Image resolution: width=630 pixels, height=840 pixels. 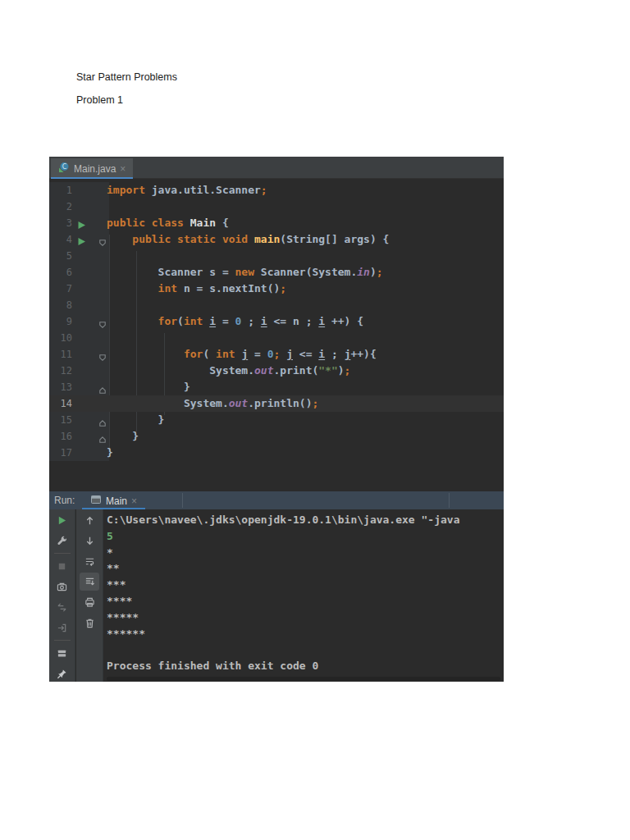 What do you see at coordinates (62, 587) in the screenshot?
I see `thread-dump-camera-icon` at bounding box center [62, 587].